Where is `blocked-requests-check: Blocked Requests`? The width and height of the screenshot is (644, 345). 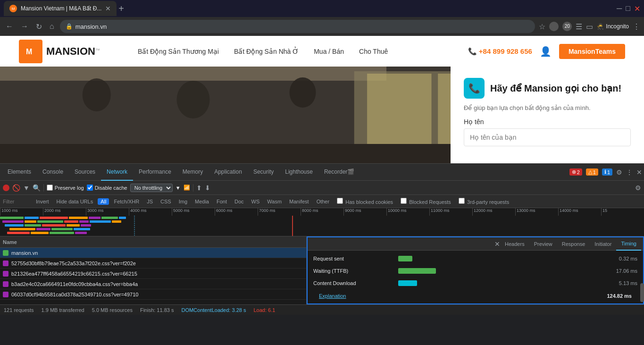
blocked-requests-check: Blocked Requests is located at coordinates (426, 201).